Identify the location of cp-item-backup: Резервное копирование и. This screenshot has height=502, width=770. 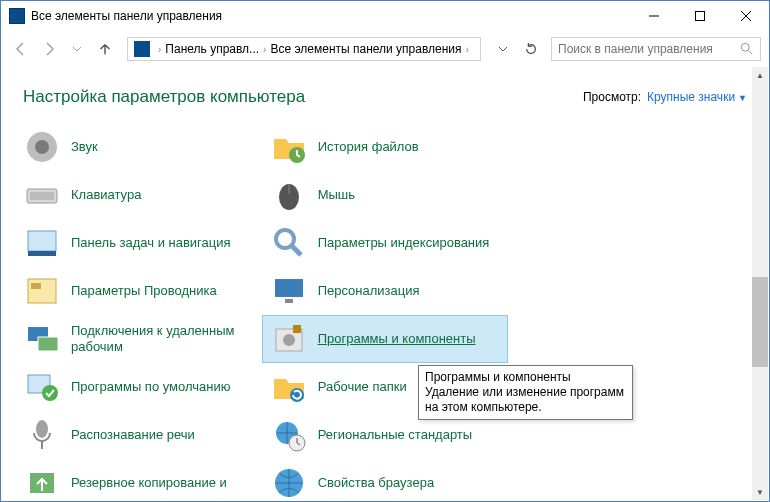
(138, 480).